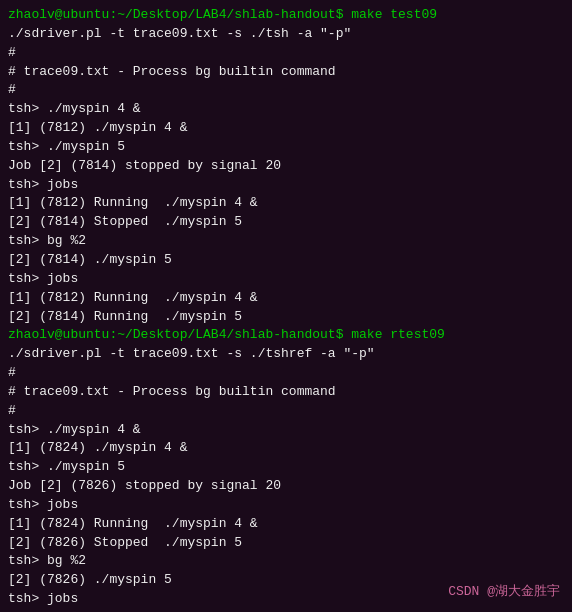 The height and width of the screenshot is (612, 572). What do you see at coordinates (286, 318) in the screenshot?
I see `terminal-line: [2] (7814) Running ./myspin 5` at bounding box center [286, 318].